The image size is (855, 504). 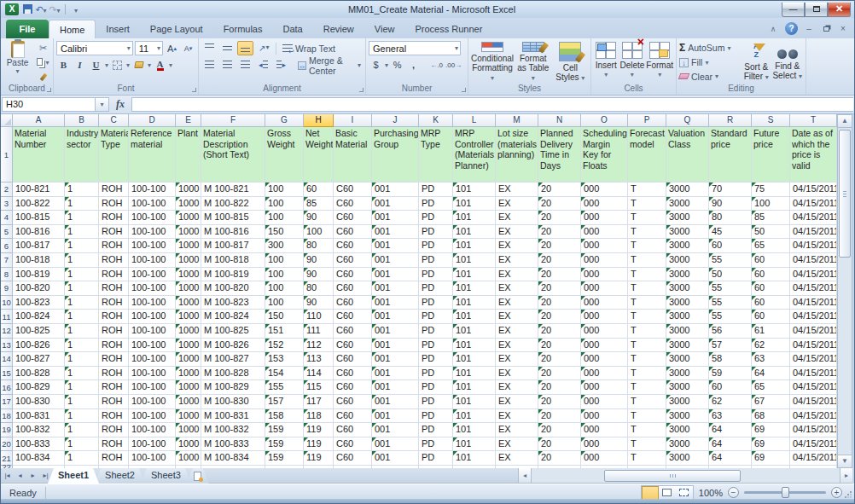 I want to click on cell-K20: PD, so click(x=436, y=445).